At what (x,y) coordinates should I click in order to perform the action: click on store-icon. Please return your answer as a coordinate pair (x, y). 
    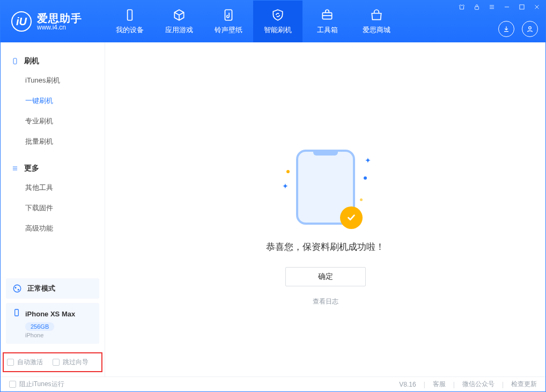
    Looking at the image, I should click on (377, 15).